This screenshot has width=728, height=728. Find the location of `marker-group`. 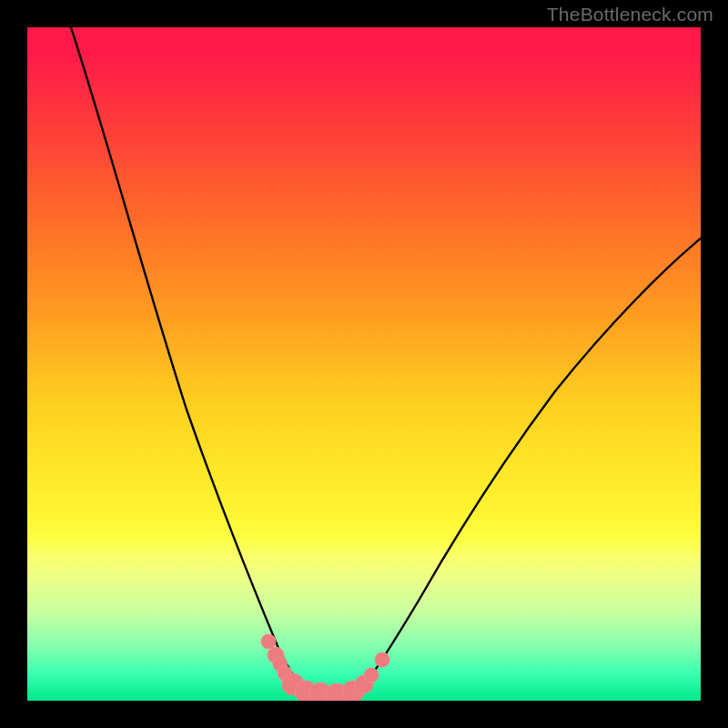

marker-group is located at coordinates (326, 668).